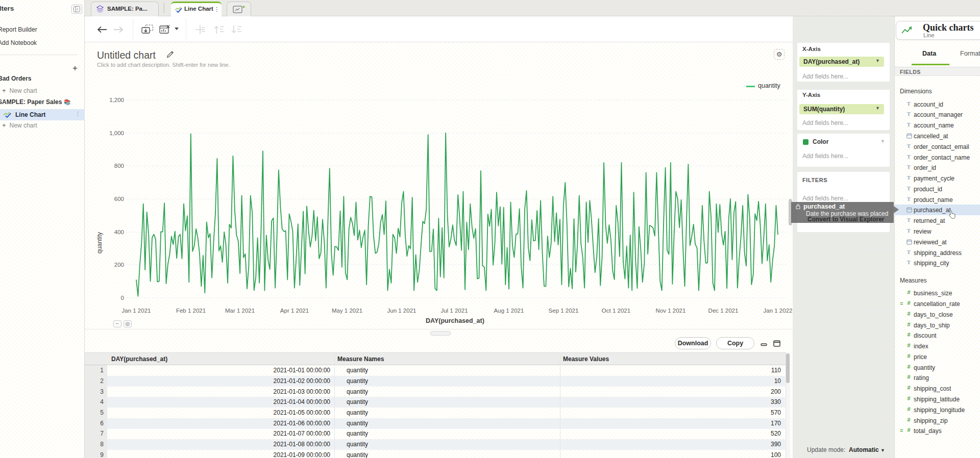 This screenshot has height=458, width=980. Describe the element at coordinates (119, 199) in the screenshot. I see `svg-text: 600` at that location.